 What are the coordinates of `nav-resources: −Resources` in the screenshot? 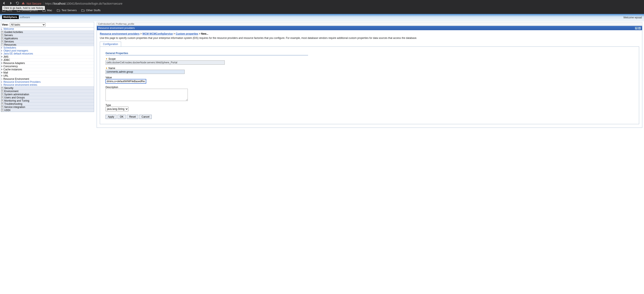 It's located at (48, 45).